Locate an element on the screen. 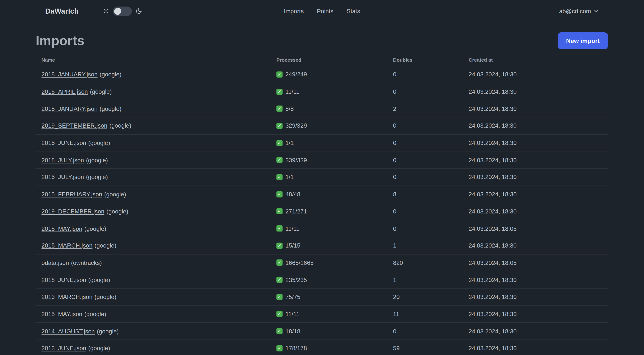  column-header-name: Name is located at coordinates (159, 60).